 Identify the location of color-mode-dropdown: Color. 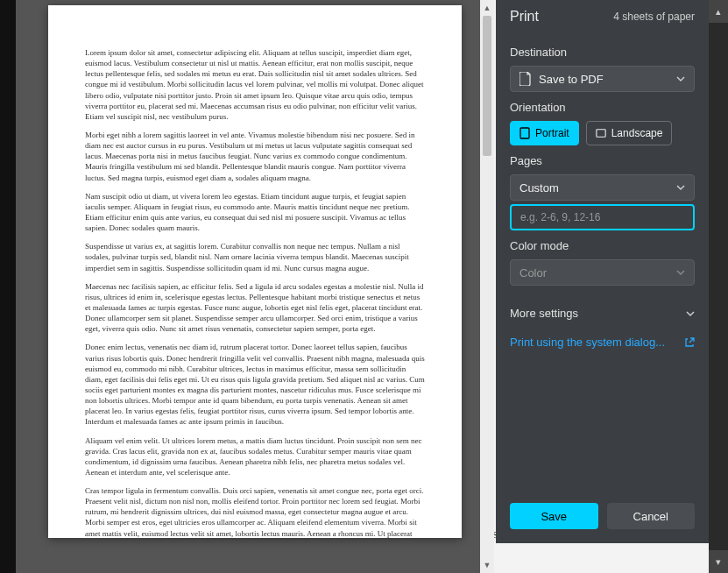
(603, 272).